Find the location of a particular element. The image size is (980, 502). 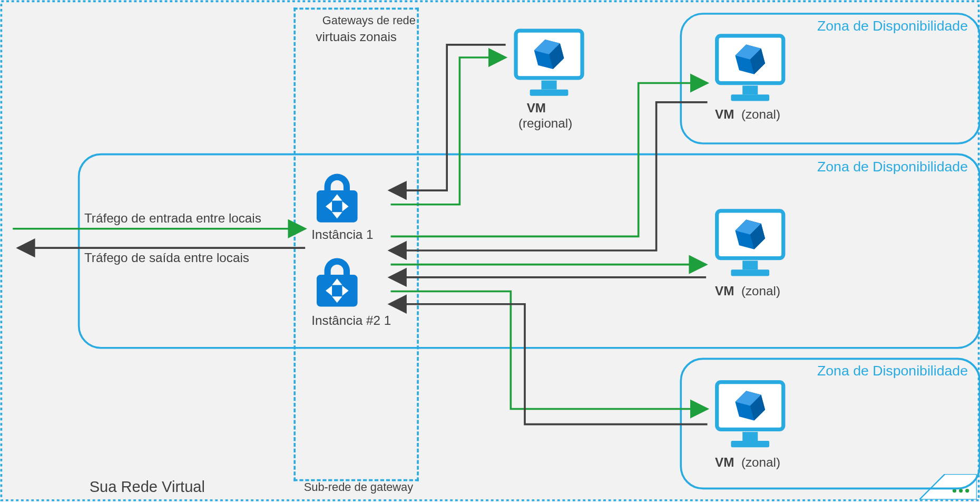

arrow-zonebot-to-inst2 is located at coordinates (548, 364).